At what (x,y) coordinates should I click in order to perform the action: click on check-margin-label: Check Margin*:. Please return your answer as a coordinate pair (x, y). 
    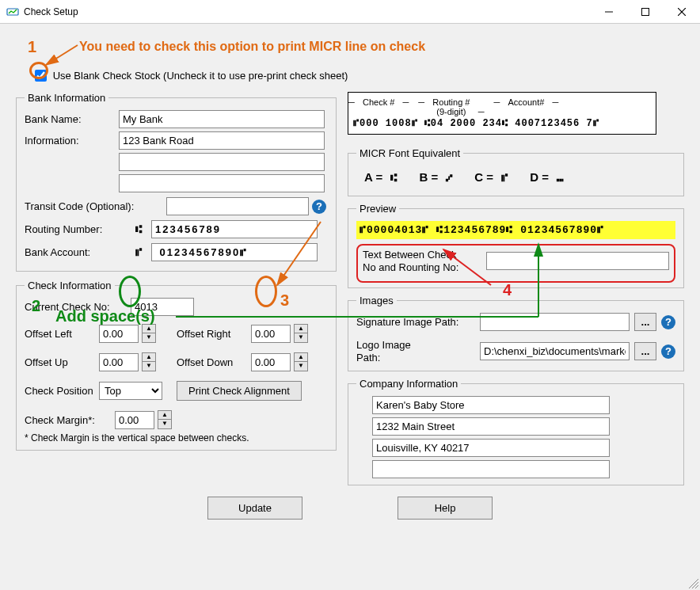
    Looking at the image, I should click on (68, 420).